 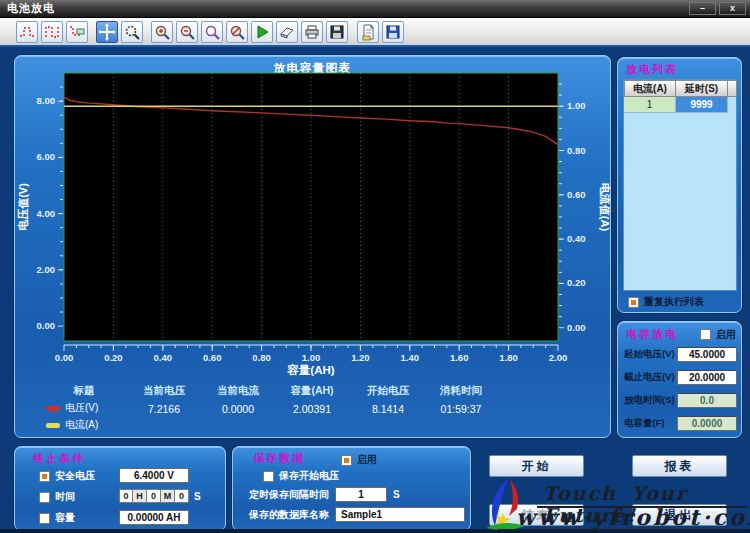 I want to click on zoom-reset-button, so click(x=212, y=32).